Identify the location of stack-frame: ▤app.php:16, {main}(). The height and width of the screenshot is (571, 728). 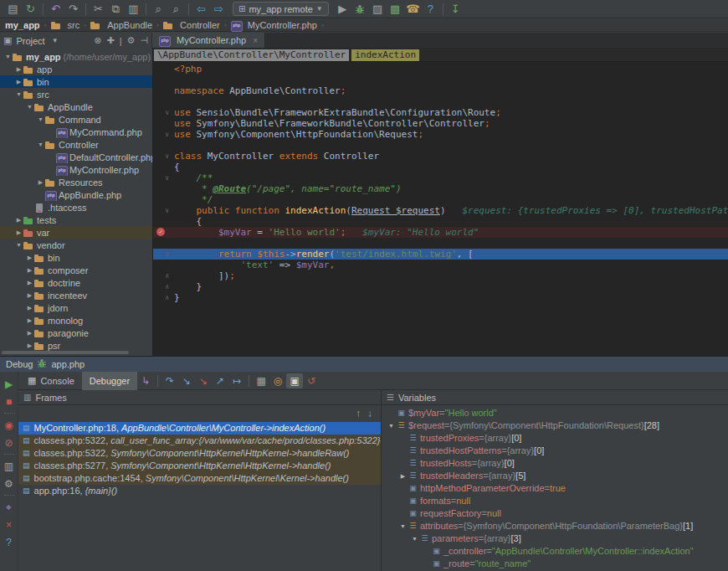
(199, 491).